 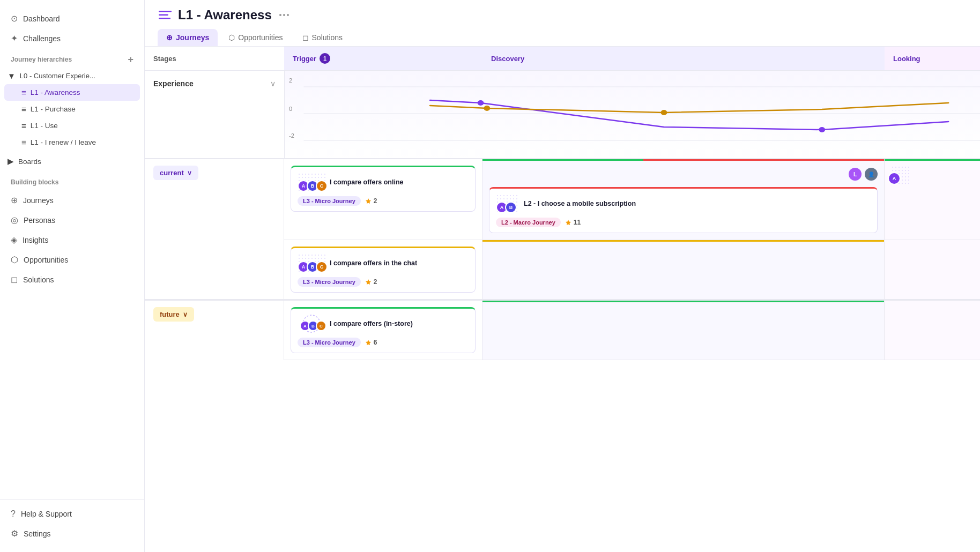 What do you see at coordinates (683, 301) in the screenshot?
I see `future-top-line` at bounding box center [683, 301].